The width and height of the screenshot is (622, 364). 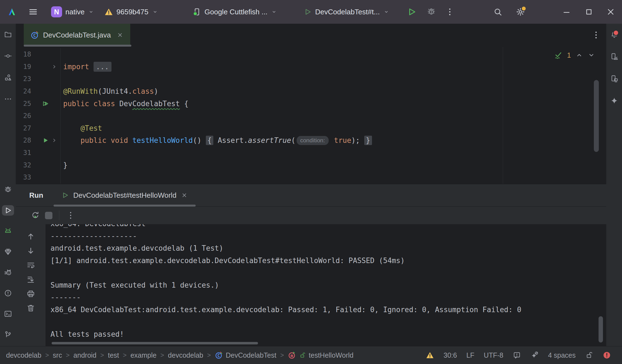 I want to click on tool-stripe-structure-button, so click(x=8, y=77).